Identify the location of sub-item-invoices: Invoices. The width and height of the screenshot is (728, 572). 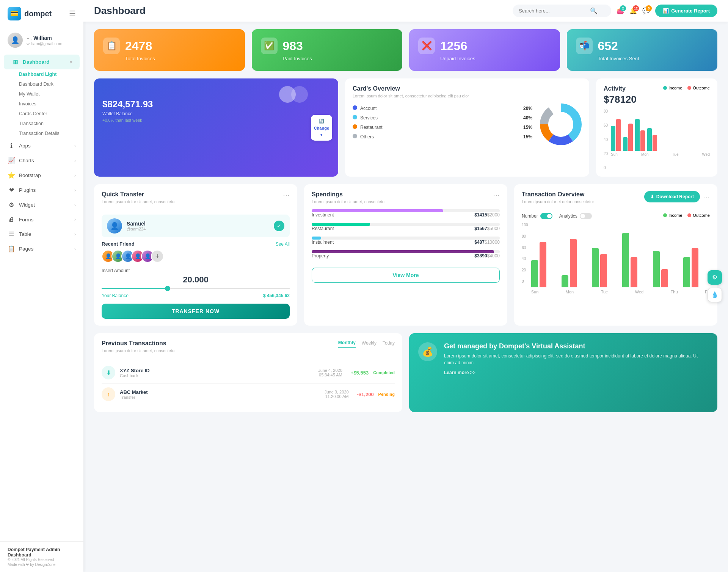
(49, 104).